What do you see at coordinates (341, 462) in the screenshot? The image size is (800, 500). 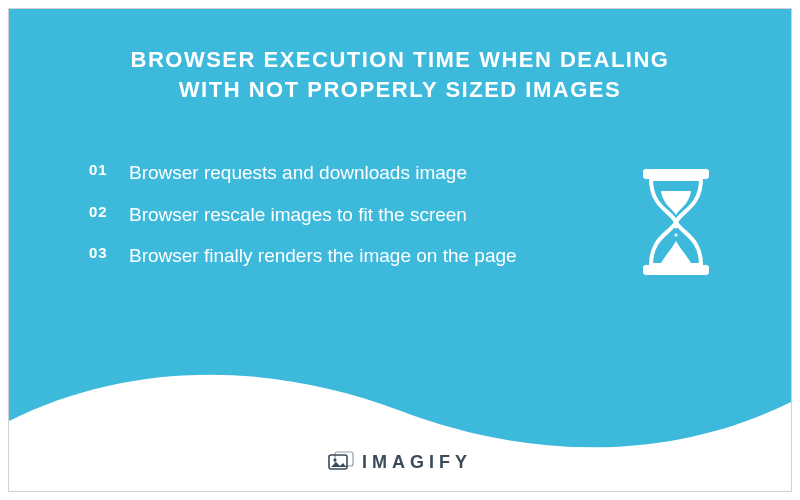 I see `brand-logo-icon` at bounding box center [341, 462].